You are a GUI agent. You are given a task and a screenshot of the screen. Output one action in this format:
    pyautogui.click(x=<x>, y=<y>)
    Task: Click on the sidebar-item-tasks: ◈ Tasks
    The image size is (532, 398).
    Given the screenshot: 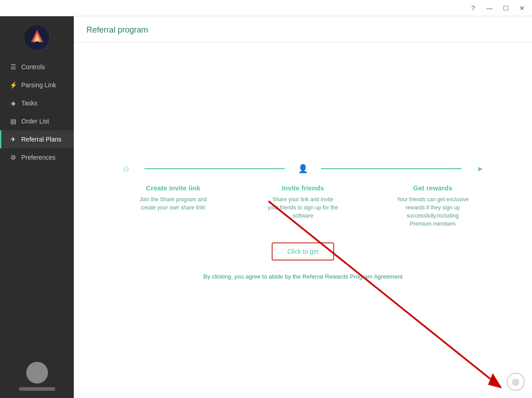 What is the action you would take?
    pyautogui.click(x=37, y=103)
    